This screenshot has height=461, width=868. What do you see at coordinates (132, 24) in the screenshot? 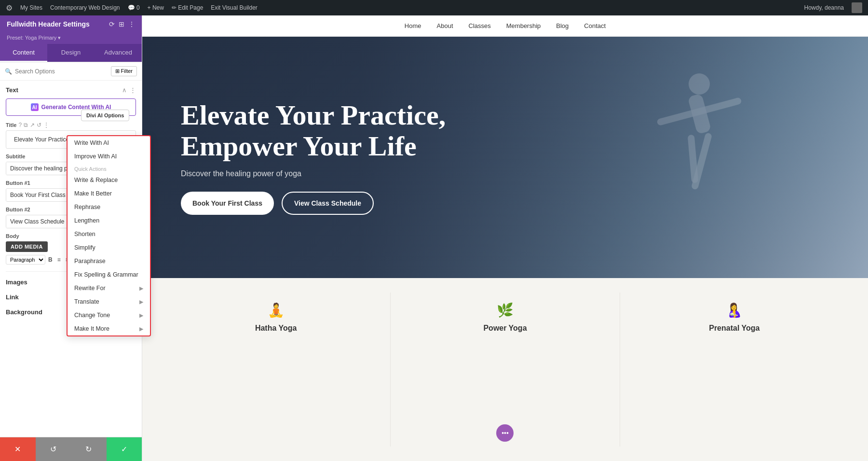
I see `panel-more-icon: ⋮` at bounding box center [132, 24].